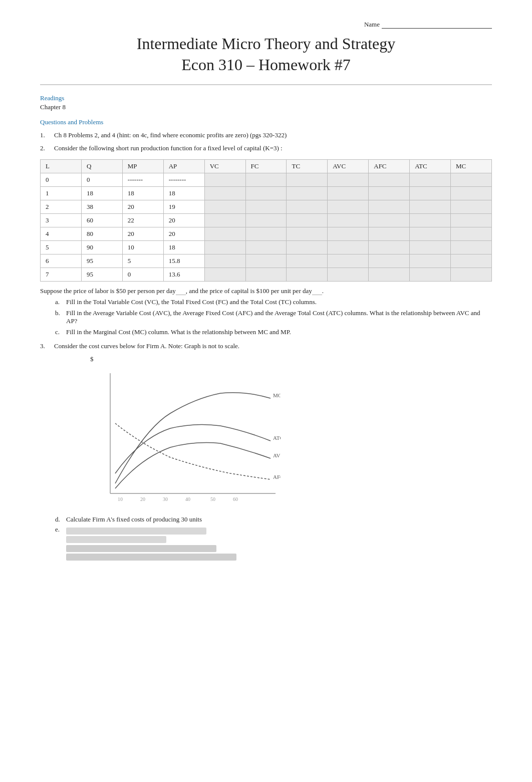 The height and width of the screenshot is (782, 532). What do you see at coordinates (191, 302) in the screenshot?
I see `q2a-text: Fill in the Total Variable Cost (VC), th…` at bounding box center [191, 302].